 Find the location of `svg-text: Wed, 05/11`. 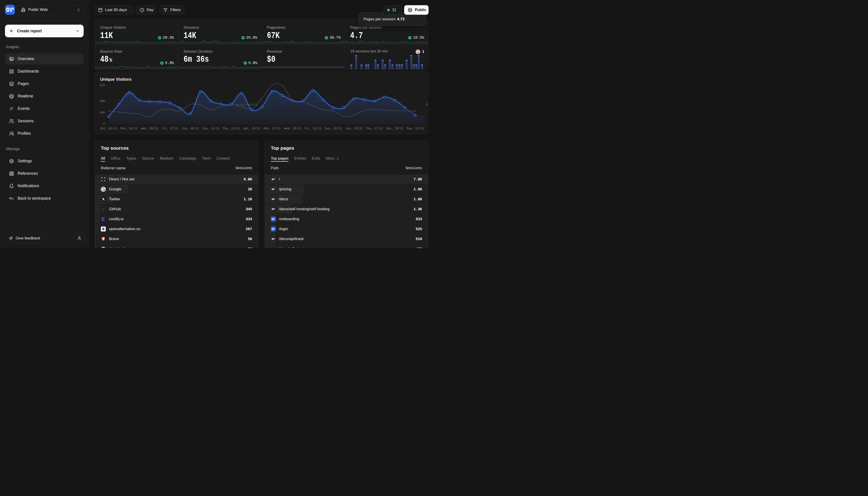

svg-text: Wed, 05/11 is located at coordinates (149, 129).